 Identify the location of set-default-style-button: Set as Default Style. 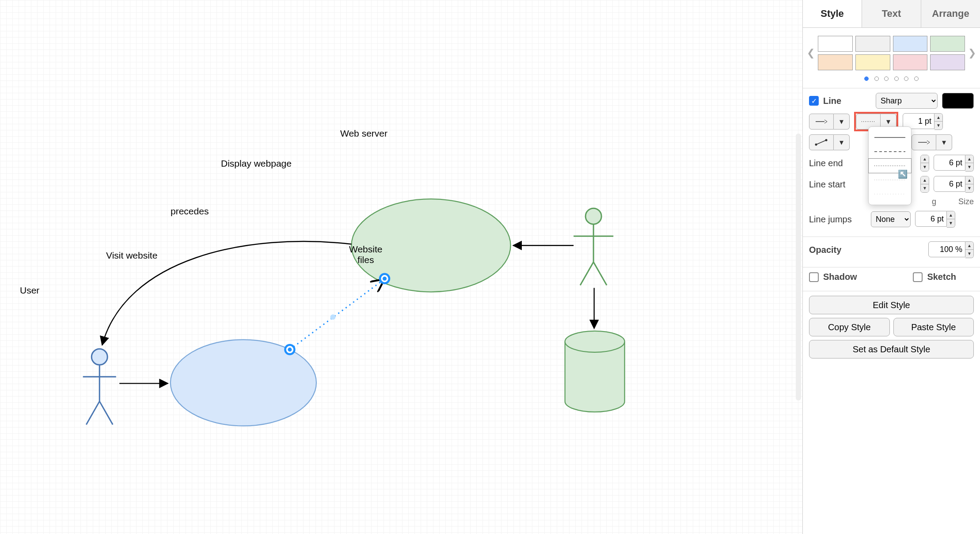
(892, 349).